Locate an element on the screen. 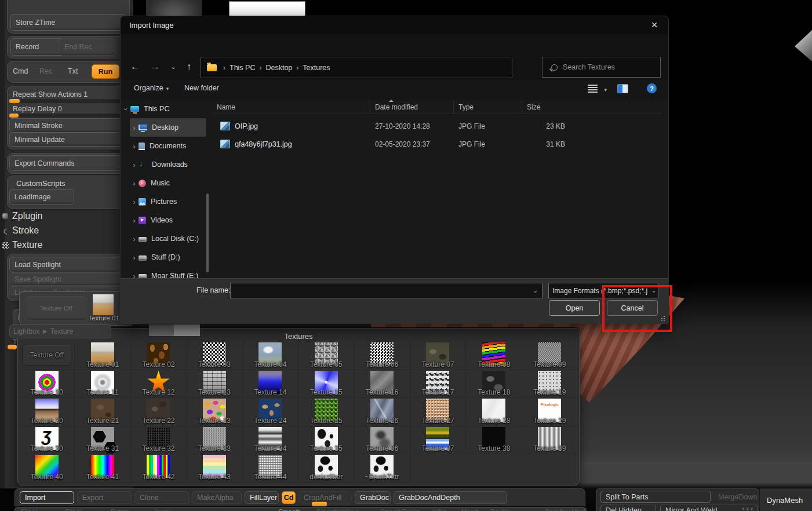 Image resolution: width=812 pixels, height=511 pixels. help-icon: ? is located at coordinates (651, 88).